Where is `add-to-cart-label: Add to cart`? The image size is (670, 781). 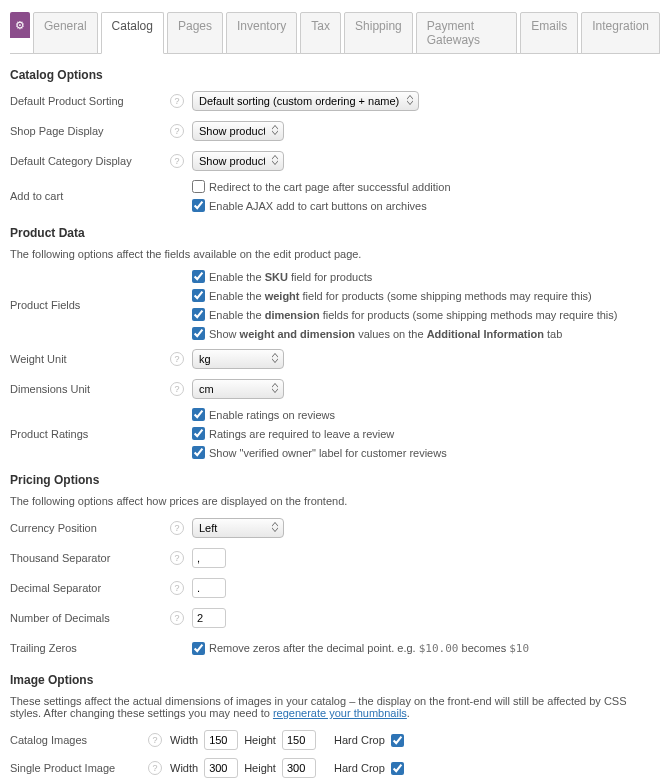 add-to-cart-label: Add to cart is located at coordinates (90, 196).